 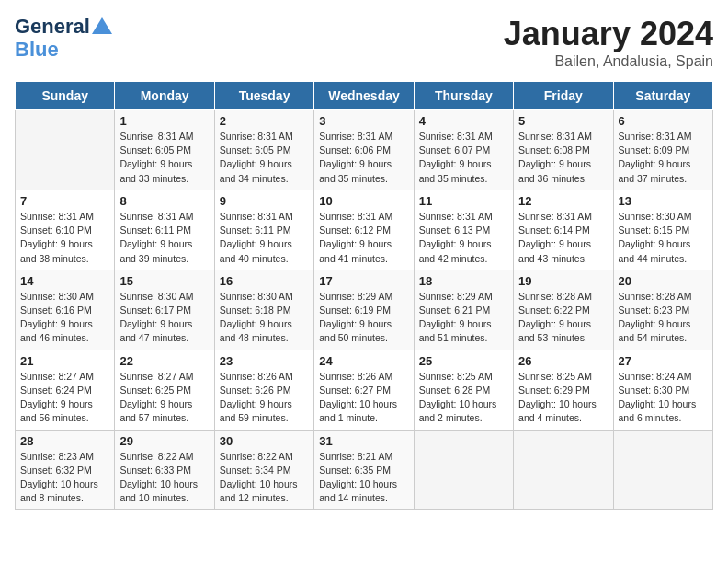 What do you see at coordinates (165, 309) in the screenshot?
I see `calendar-cell: 15Sunrise: 8:30 AMSunset: 6:17 PMDayligh…` at bounding box center [165, 309].